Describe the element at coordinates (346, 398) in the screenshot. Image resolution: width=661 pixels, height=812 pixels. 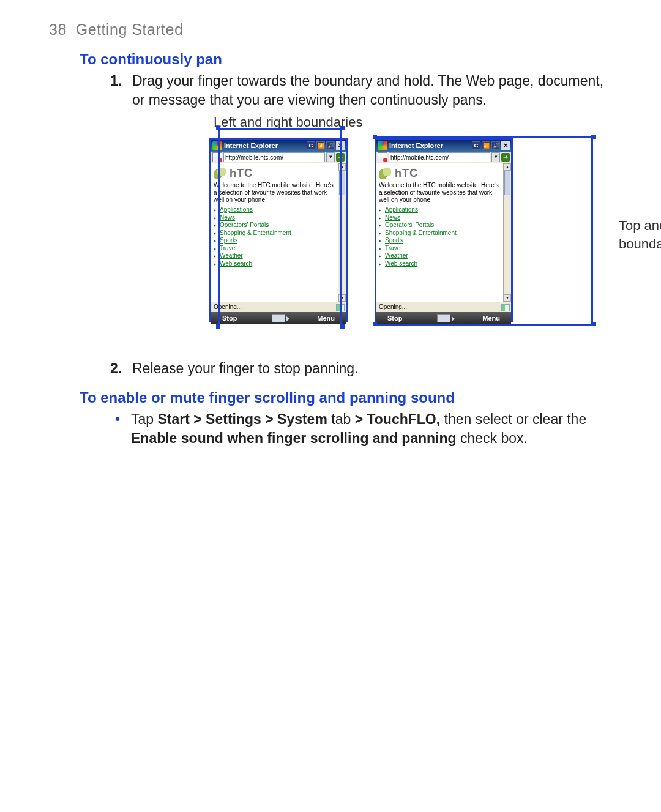
I see `section-heading-sound: To enable or mute finger scrolling and p…` at that location.